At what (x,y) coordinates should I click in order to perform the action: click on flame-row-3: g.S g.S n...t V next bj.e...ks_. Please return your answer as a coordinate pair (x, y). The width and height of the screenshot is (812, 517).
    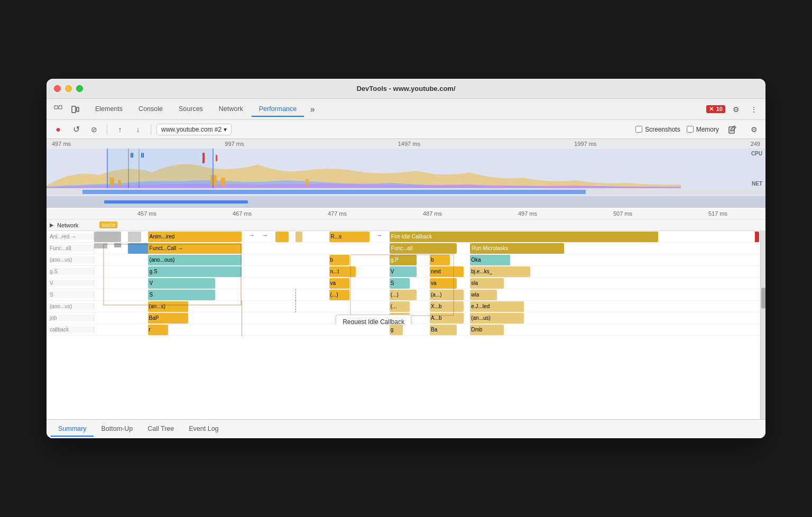
    Looking at the image, I should click on (406, 272).